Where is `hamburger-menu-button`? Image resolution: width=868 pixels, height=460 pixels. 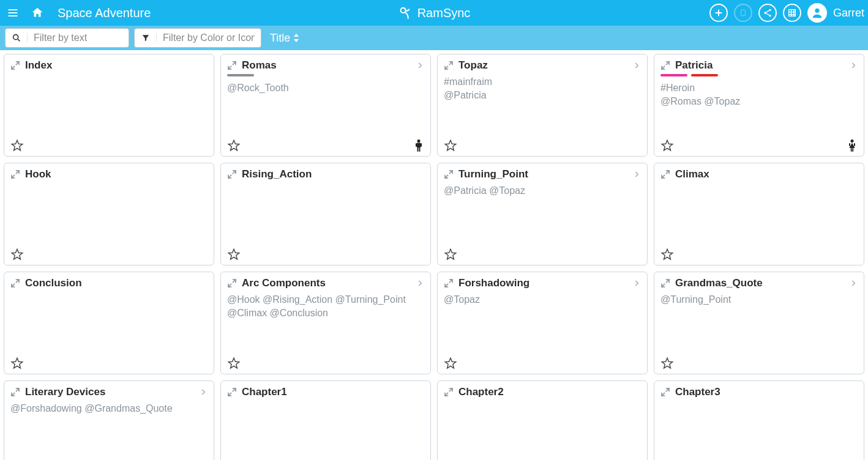
hamburger-menu-button is located at coordinates (13, 13).